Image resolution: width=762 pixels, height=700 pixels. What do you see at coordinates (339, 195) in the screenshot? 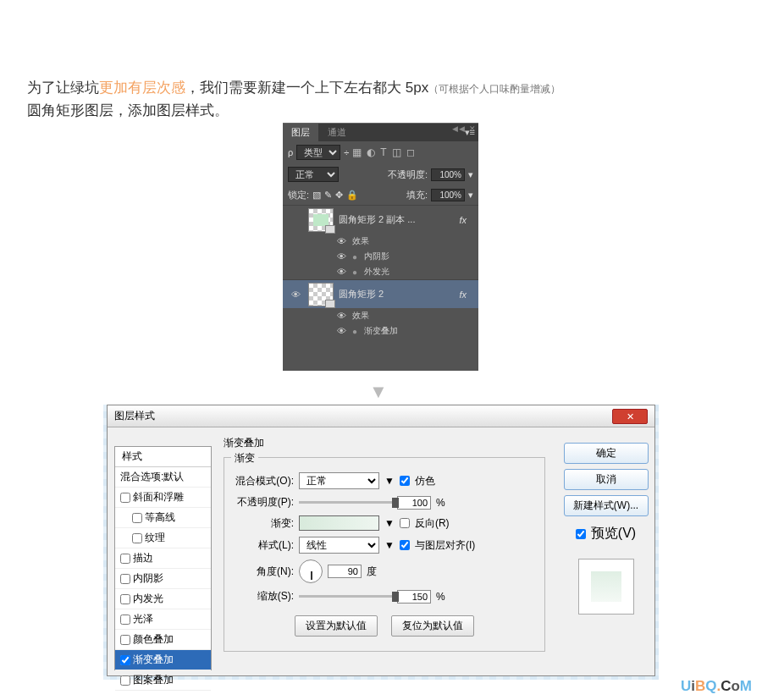
I see `lock-position-icon: ✥` at bounding box center [339, 195].